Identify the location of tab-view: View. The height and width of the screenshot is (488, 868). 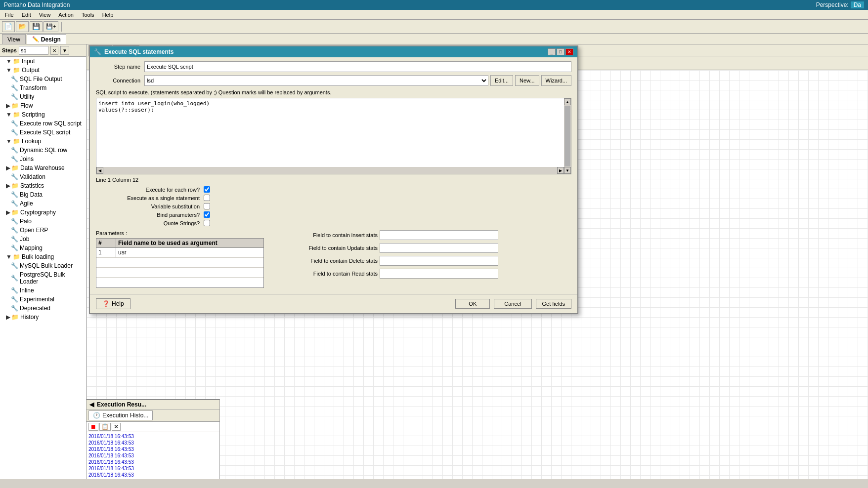
(14, 39).